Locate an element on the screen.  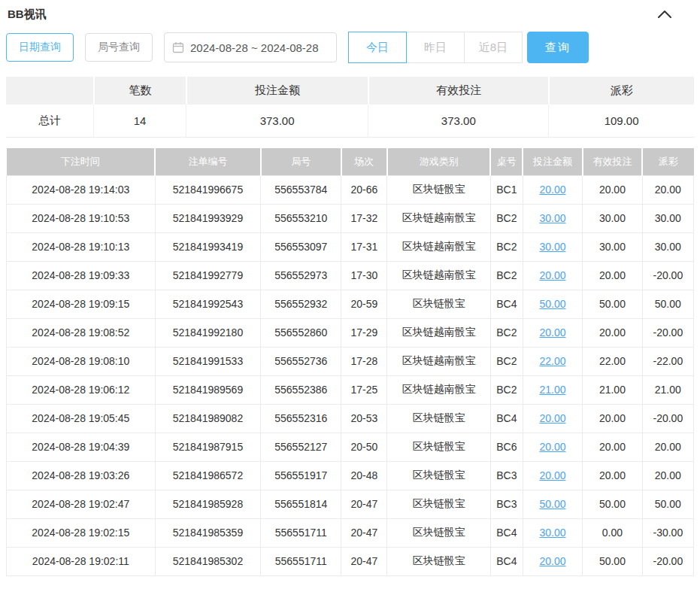
bet-amount-link: 21.00 is located at coordinates (552, 390).